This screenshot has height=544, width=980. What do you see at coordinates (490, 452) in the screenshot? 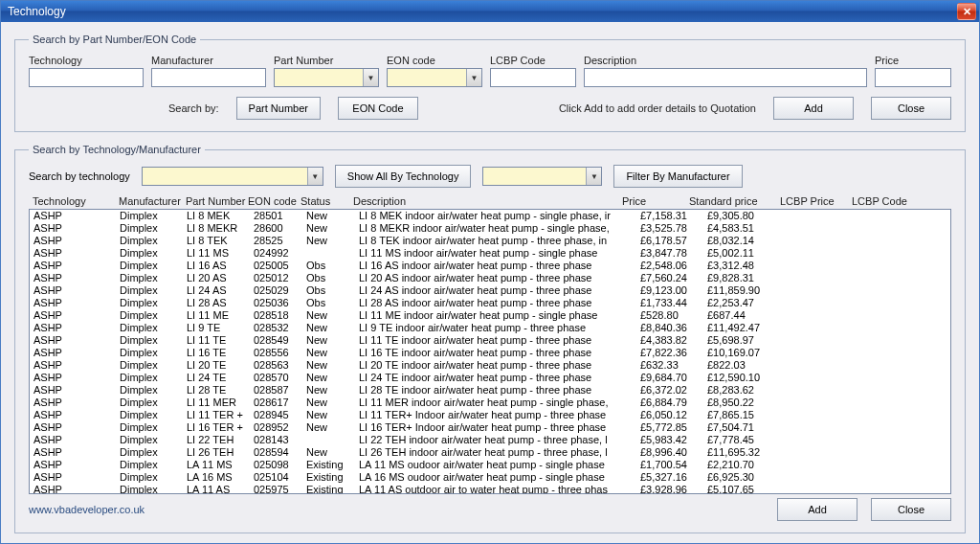
I see `table-row: ASHPDimplexLI 26 TEH028594NewLI 26 TEH i…` at bounding box center [490, 452].